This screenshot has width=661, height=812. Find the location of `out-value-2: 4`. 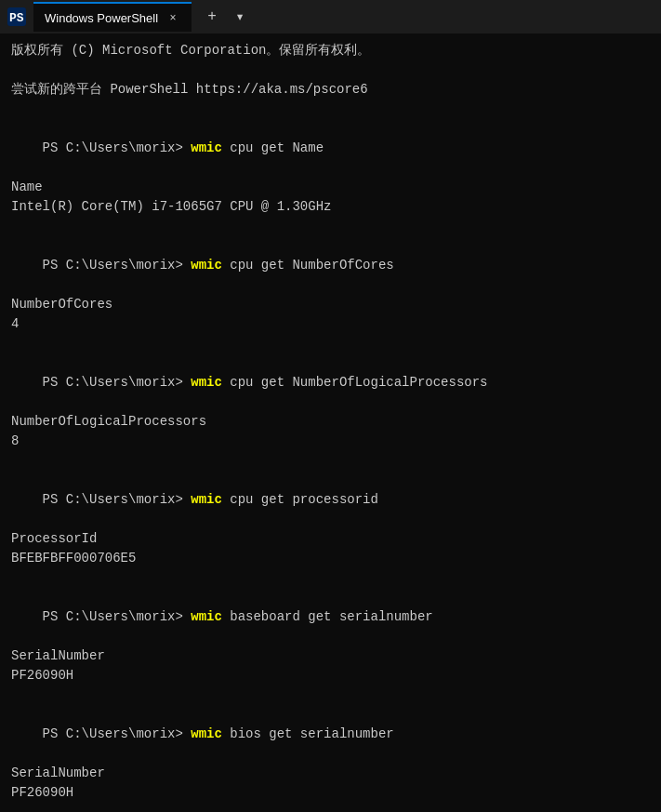

out-value-2: 4 is located at coordinates (331, 324).